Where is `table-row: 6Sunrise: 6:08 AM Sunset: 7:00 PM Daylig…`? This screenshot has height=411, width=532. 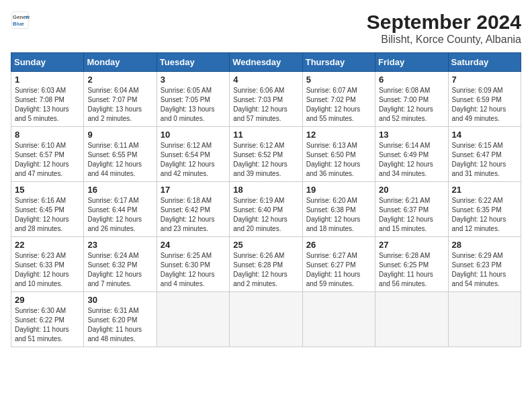
table-row: 6Sunrise: 6:08 AM Sunset: 7:00 PM Daylig… is located at coordinates (412, 99).